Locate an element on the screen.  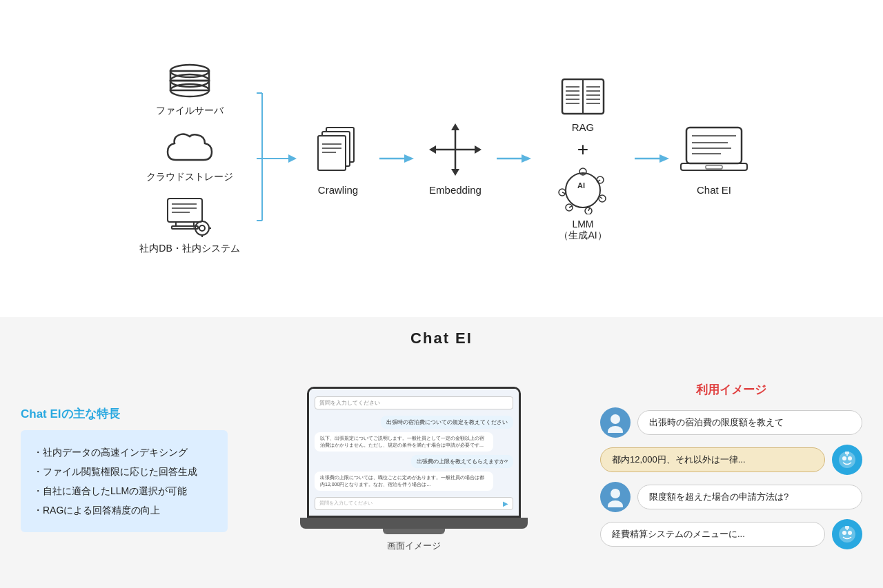
feature-2: ・ファイル閲覧権限に応じた回答生成 is located at coordinates (124, 472).